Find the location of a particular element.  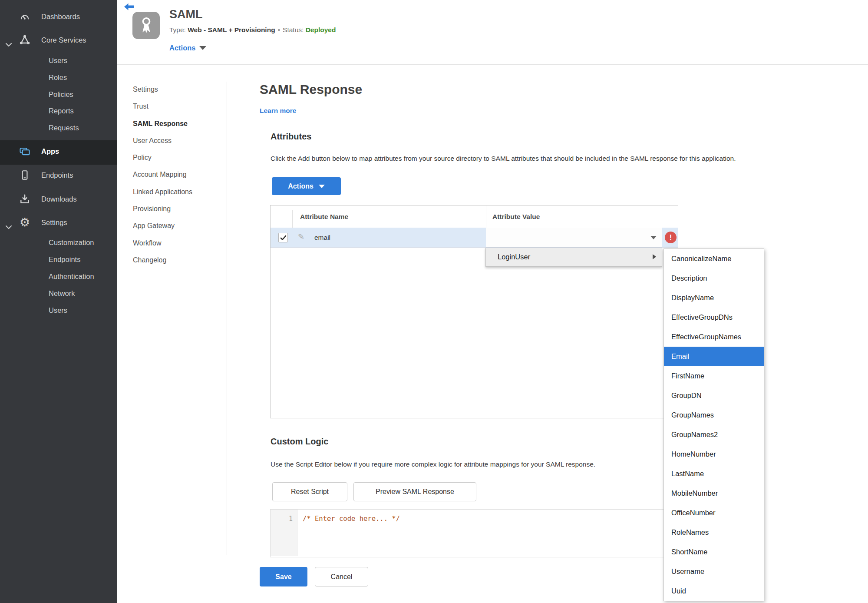

dropdown-item-label: LoginUser is located at coordinates (514, 257).